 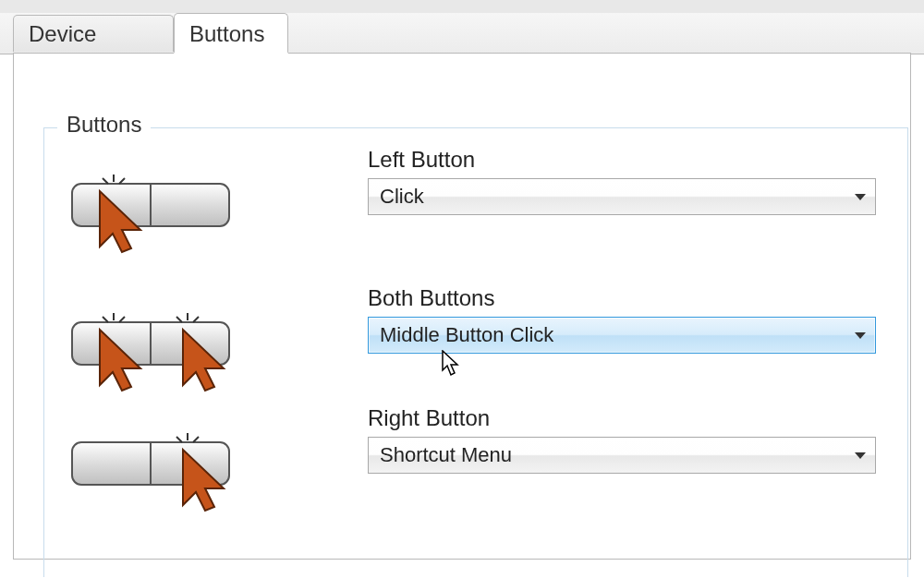 I want to click on left-button-label: Left Button, so click(x=628, y=160).